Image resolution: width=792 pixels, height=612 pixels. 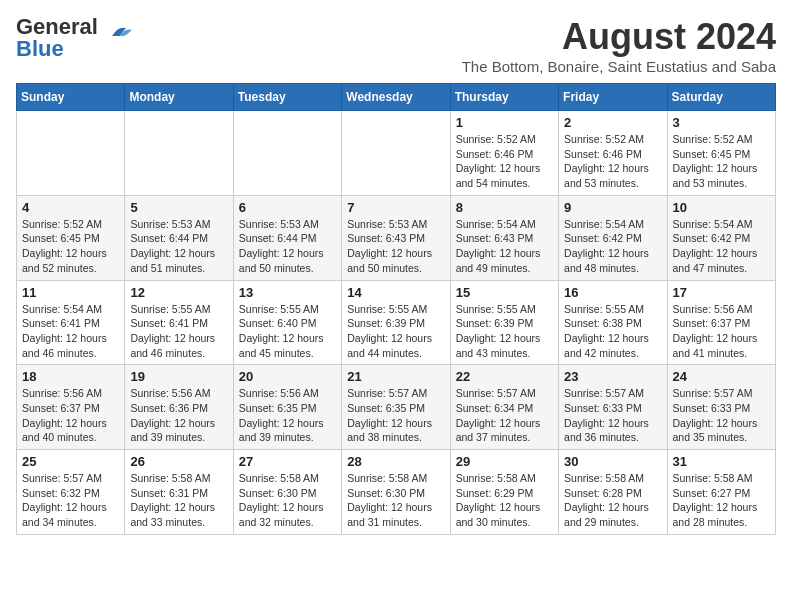 What do you see at coordinates (396, 416) in the screenshot?
I see `day-info: Sunrise: 5:57 AM Sunset: 6:35 PM Dayligh…` at bounding box center [396, 416].